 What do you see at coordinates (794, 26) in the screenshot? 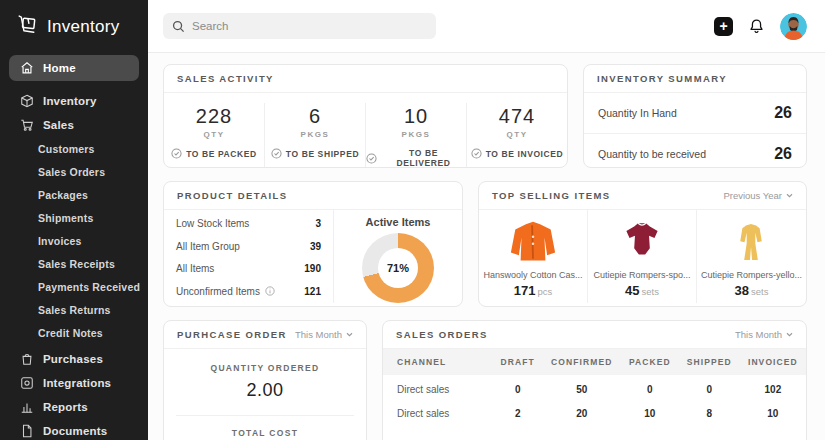
I see `user-avatar` at bounding box center [794, 26].